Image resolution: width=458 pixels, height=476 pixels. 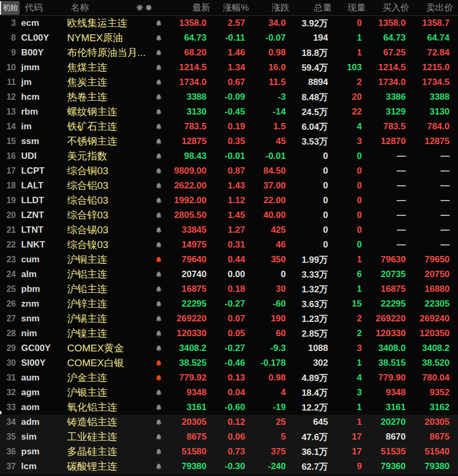 What do you see at coordinates (229, 201) in the screenshot?
I see `table-row: 19 LLDT 综合铅03 1992.00 1.12 22.00 0 0 — —` at bounding box center [229, 201].